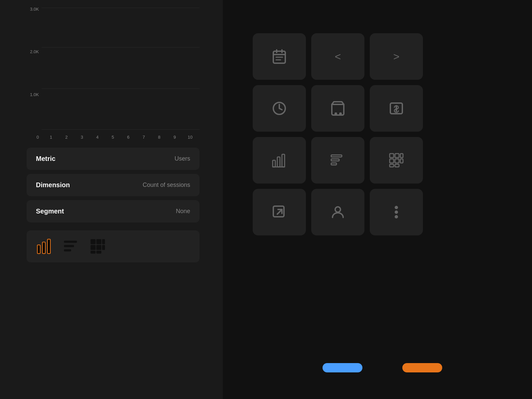 Image resolution: width=532 pixels, height=399 pixels. I want to click on bar-chart-toggle, so click(45, 246).